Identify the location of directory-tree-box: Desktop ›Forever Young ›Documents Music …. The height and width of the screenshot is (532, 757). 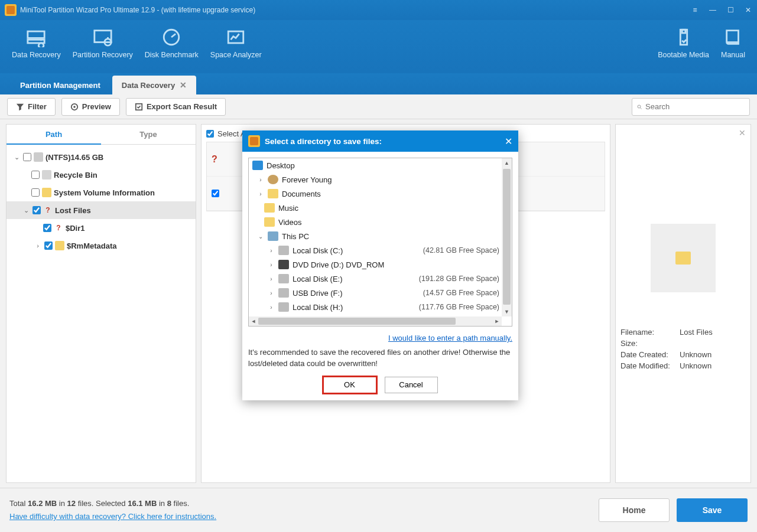
(381, 242).